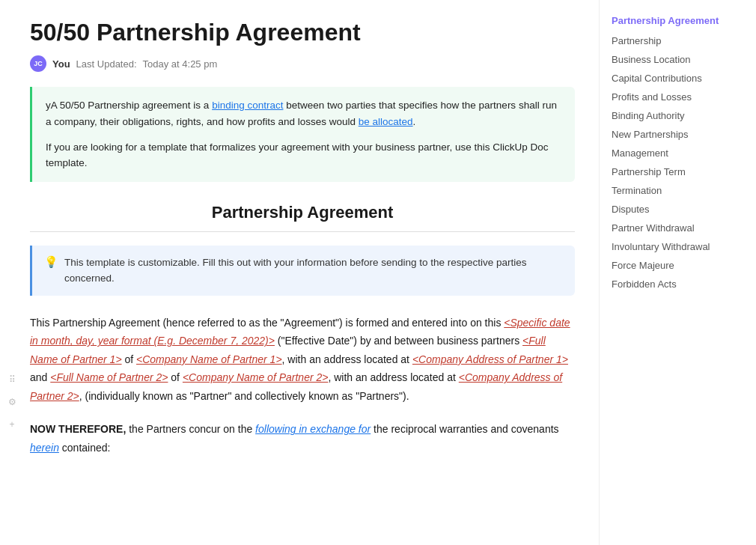 The width and height of the screenshot is (756, 545). I want to click on note-text: This template is customizable. Fill this…, so click(314, 271).